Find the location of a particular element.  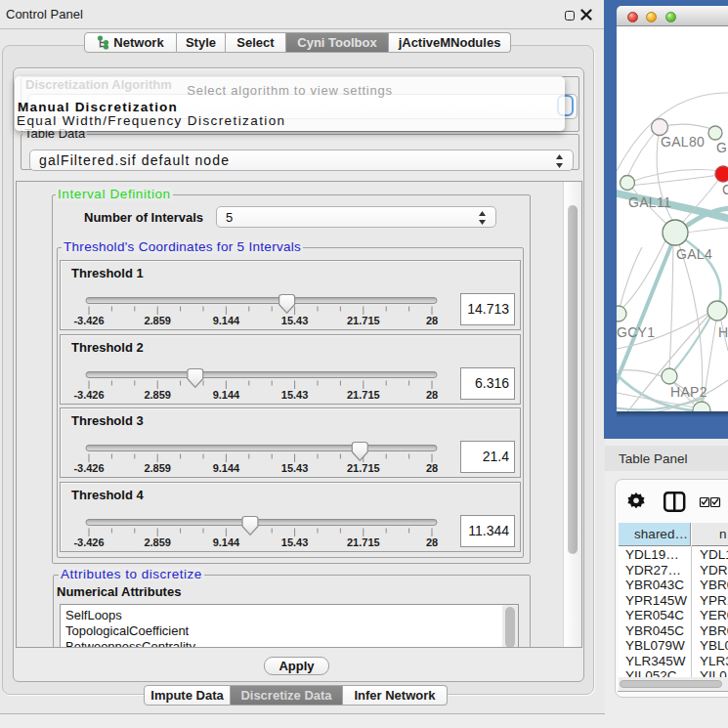

svg-text: GCY1 is located at coordinates (635, 332).